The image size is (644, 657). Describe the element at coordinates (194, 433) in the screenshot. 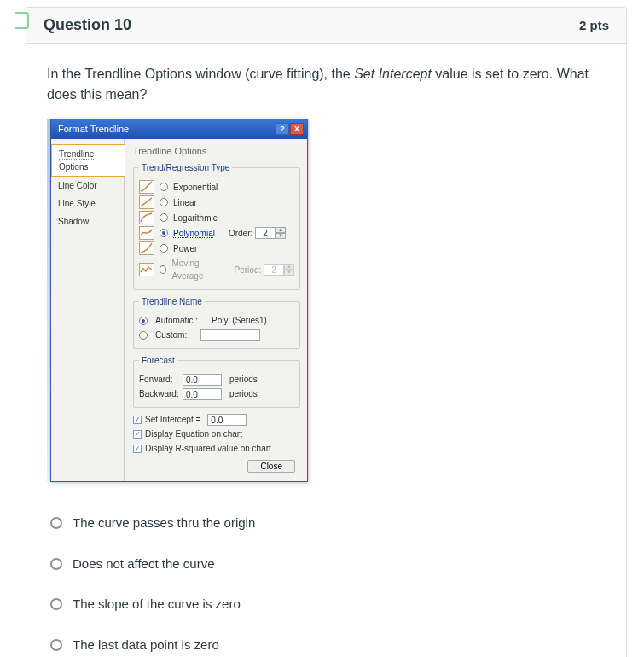

I see `display-equation-label: Display Equation on chart` at that location.